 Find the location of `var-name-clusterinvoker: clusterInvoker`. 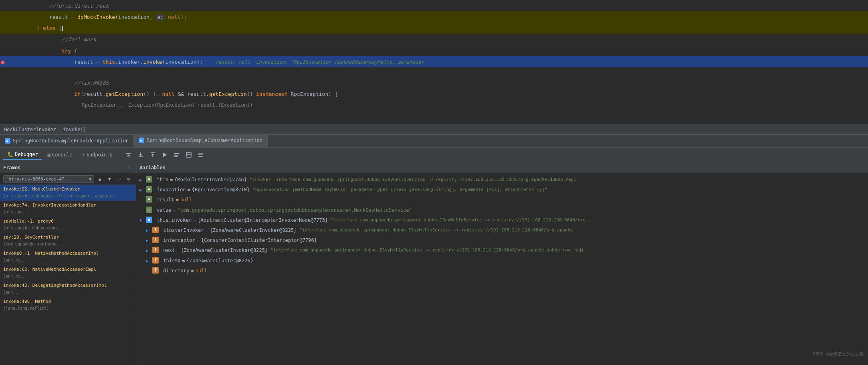

var-name-clusterinvoker: clusterInvoker is located at coordinates (182, 230).